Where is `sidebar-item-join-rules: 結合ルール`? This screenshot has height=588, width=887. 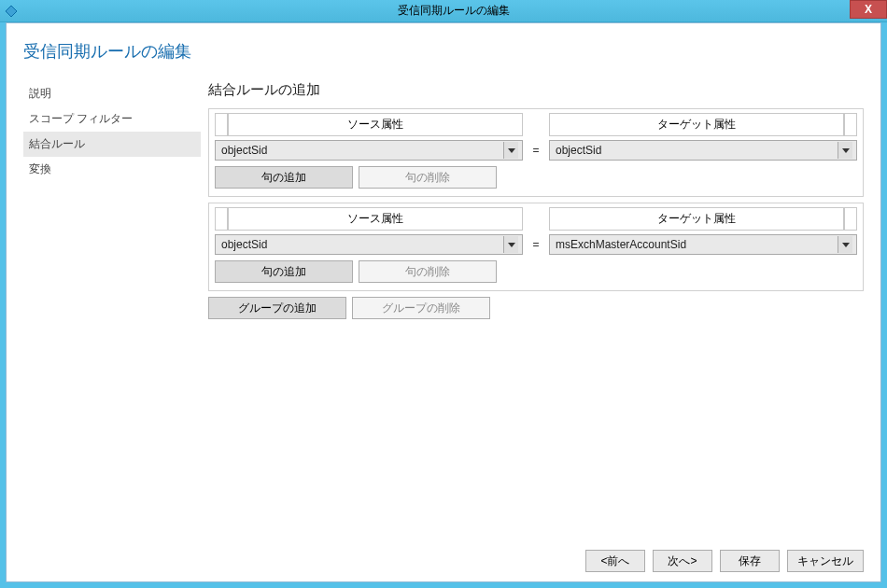 sidebar-item-join-rules: 結合ルール is located at coordinates (112, 144).